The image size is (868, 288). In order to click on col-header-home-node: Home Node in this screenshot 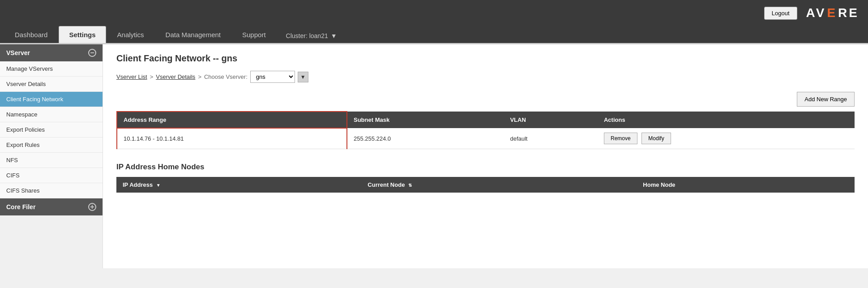, I will do `click(746, 185)`.